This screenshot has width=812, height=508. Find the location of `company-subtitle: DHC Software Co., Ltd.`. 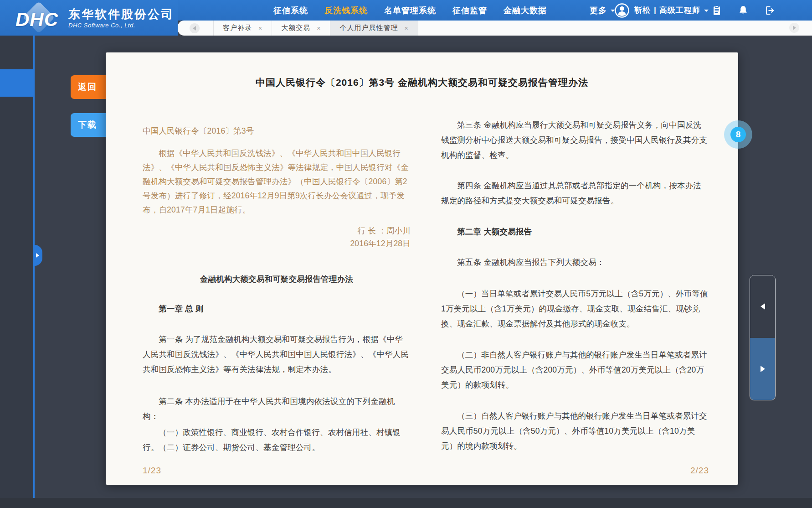

company-subtitle: DHC Software Co., Ltd. is located at coordinates (121, 26).